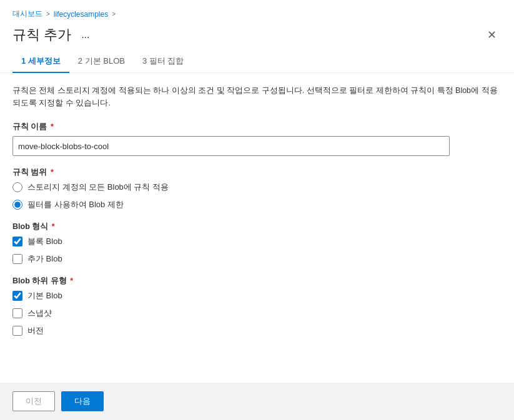 This screenshot has width=514, height=420. Describe the element at coordinates (17, 205) in the screenshot. I see `scope-filter-radio` at that location.